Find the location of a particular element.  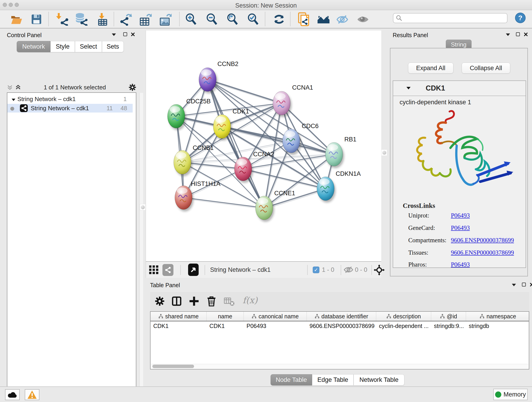

node-label-CCNB2: CCNB2 is located at coordinates (228, 64).